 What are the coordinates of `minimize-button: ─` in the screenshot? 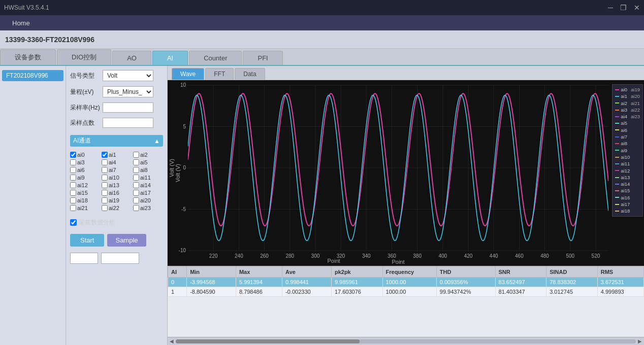 It's located at (610, 8).